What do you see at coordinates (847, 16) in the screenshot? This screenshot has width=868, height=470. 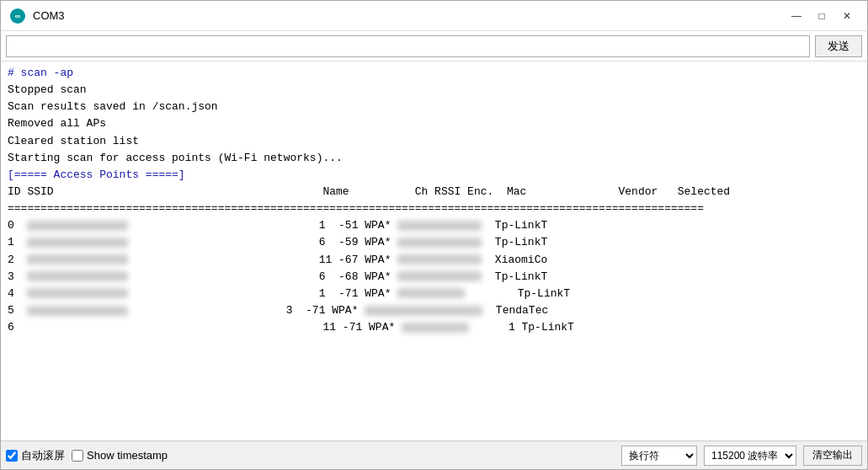 I see `close-button: ✕` at bounding box center [847, 16].